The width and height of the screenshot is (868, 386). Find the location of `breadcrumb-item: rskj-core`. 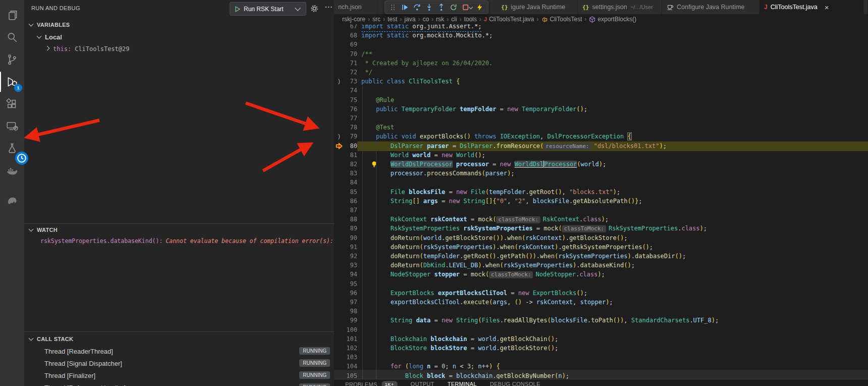

breadcrumb-item: rskj-core is located at coordinates (354, 19).